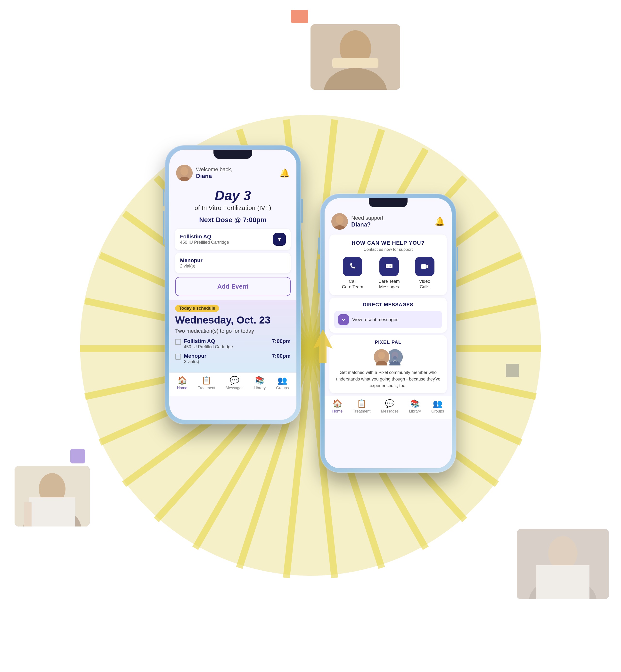  What do you see at coordinates (337, 406) in the screenshot?
I see `nav-home-right: 🏠 Home` at bounding box center [337, 406].